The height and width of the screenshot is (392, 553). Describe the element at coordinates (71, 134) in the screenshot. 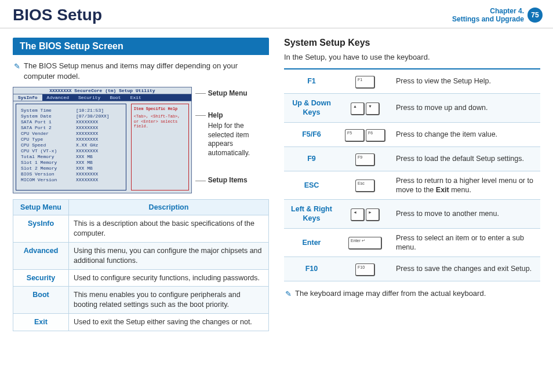

I see `bios-row: CPU VenderXXXXXXXX` at that location.